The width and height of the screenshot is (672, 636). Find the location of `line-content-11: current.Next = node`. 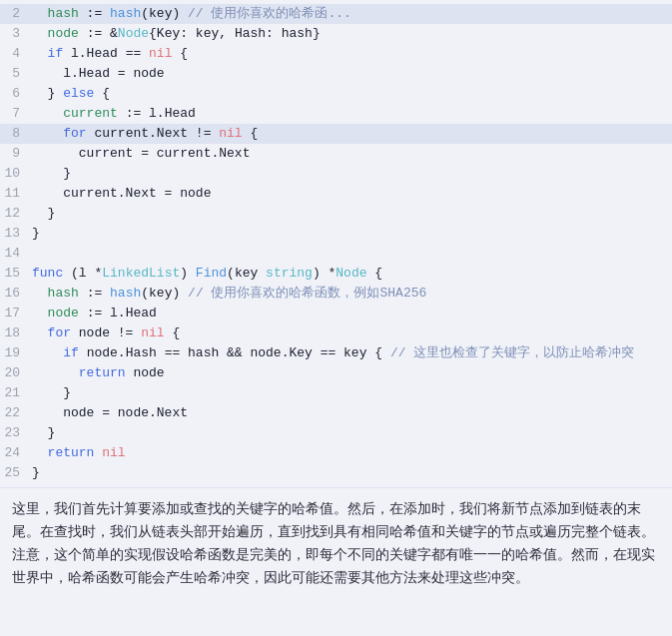

line-content-11: current.Next = node is located at coordinates (122, 194).